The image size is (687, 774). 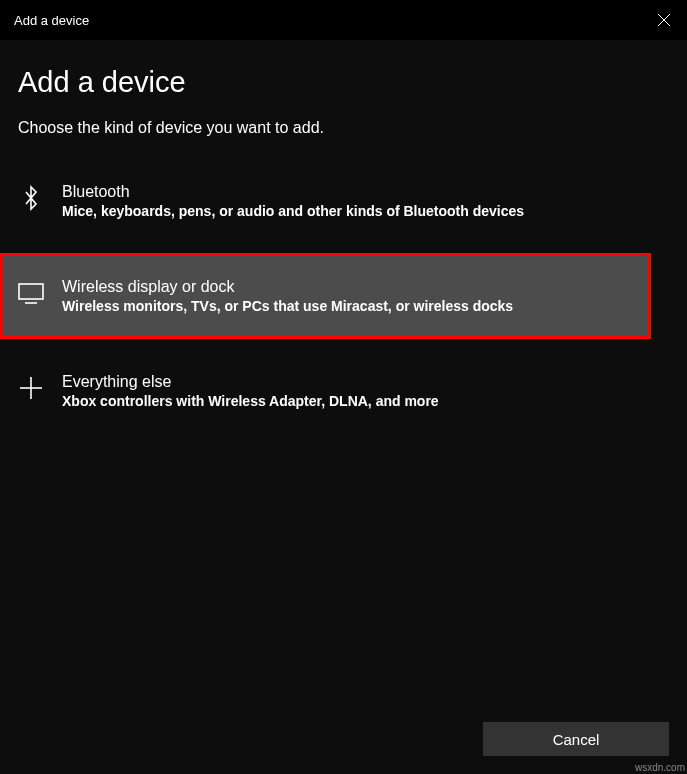 What do you see at coordinates (293, 201) in the screenshot?
I see `option-text: Bluetooth Mice, keyboards, pens, or audi…` at bounding box center [293, 201].